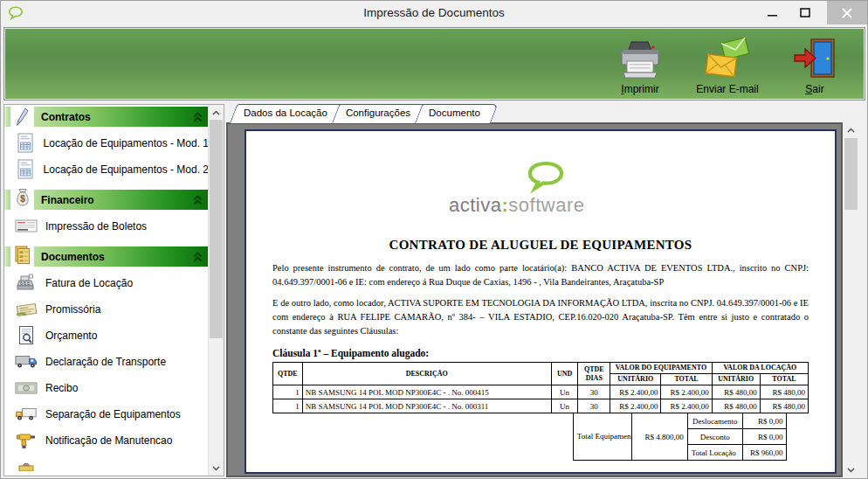 The image size is (868, 479). What do you see at coordinates (114, 200) in the screenshot?
I see `section-label: Financeiro` at bounding box center [114, 200].